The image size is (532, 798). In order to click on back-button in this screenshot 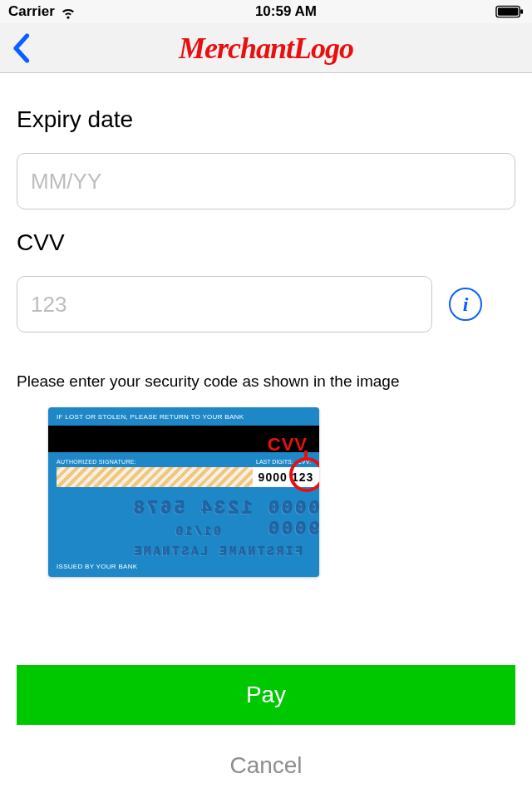, I will do `click(21, 48)`.